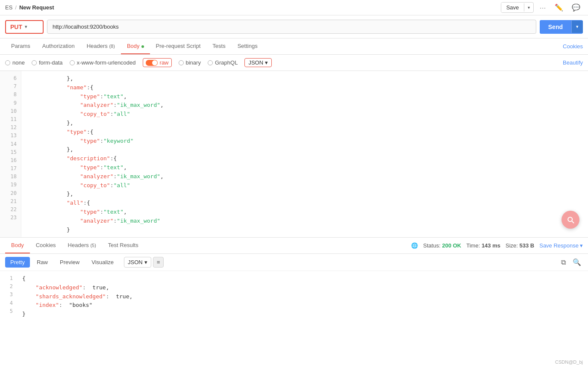 The image size is (588, 368). I want to click on line-number: 23, so click(10, 218).